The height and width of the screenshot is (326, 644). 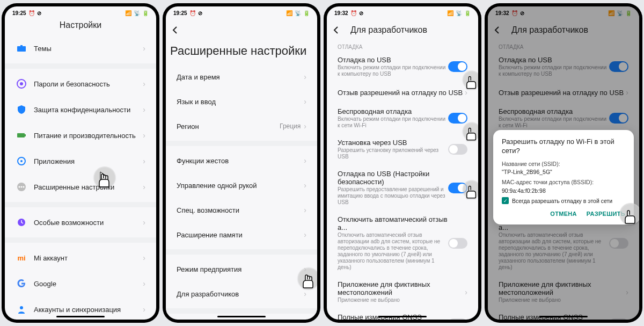 I want to click on dialog-title: Разрешить отладку по Wi-Fi в этой сети?, so click(x=564, y=147).